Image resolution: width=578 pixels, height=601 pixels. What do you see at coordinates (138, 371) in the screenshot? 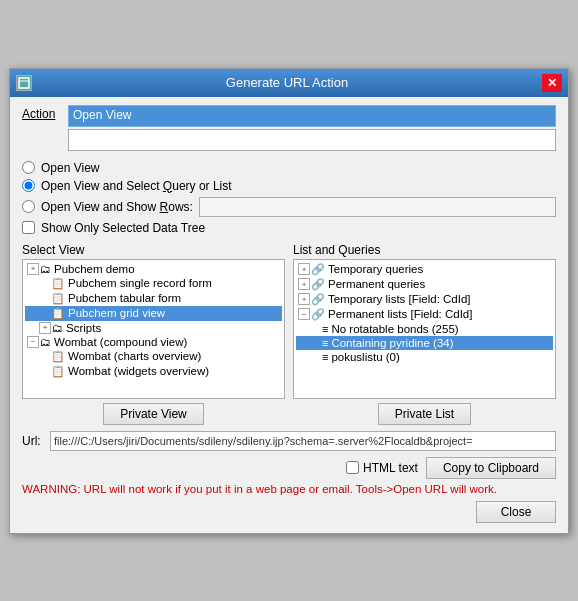
I see `tree-item-label: Wombat (widgets overview)` at bounding box center [138, 371].